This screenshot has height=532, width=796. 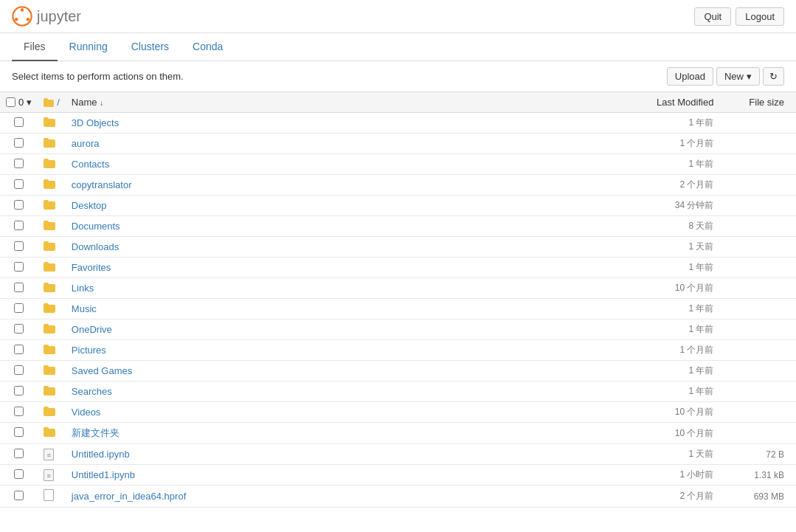 What do you see at coordinates (645, 206) in the screenshot?
I see `file-modified: 34 分钟前` at bounding box center [645, 206].